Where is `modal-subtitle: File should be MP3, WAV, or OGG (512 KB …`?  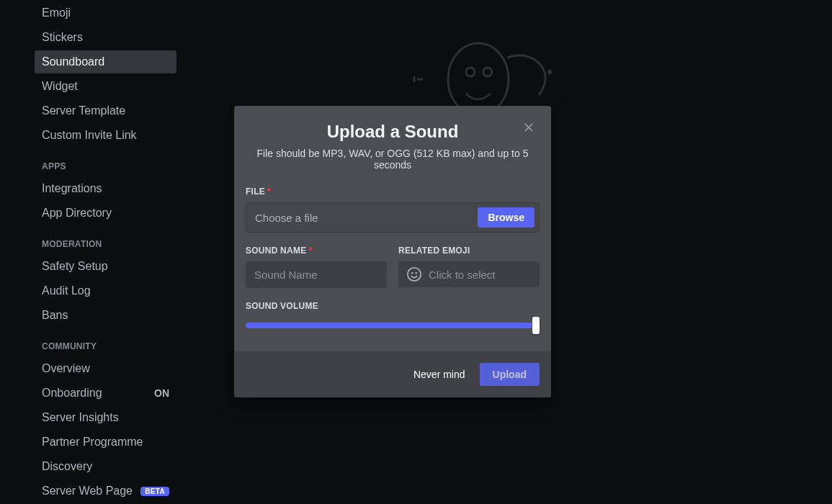 modal-subtitle: File should be MP3, WAV, or OGG (512 KB … is located at coordinates (393, 159).